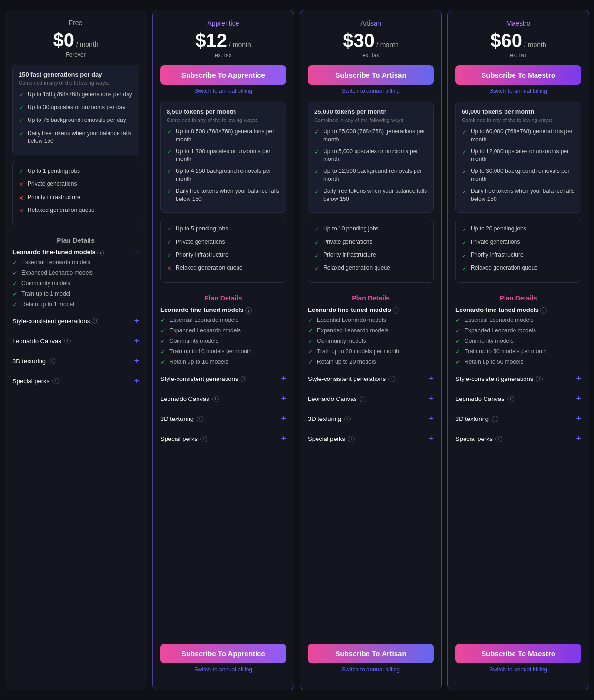 This screenshot has height=700, width=594. Describe the element at coordinates (371, 439) in the screenshot. I see `expandable-row-artisan-3: Special perks i+` at that location.